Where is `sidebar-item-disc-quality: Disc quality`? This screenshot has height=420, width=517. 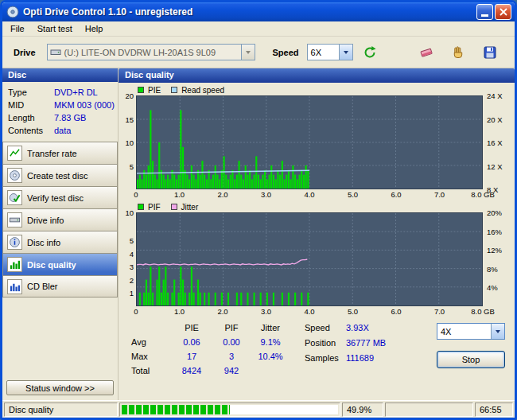
sidebar-item-disc-quality: Disc quality is located at coordinates (60, 264).